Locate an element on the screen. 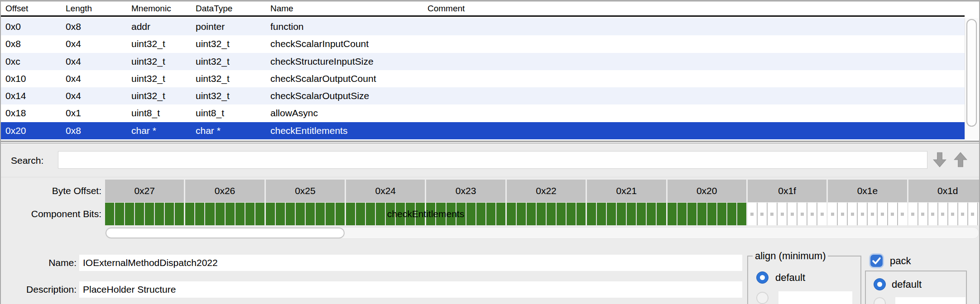 This screenshot has width=980, height=304. table-row: 0x80x4uint32_tuint32_tcheckScalarInputCo… is located at coordinates (483, 44).